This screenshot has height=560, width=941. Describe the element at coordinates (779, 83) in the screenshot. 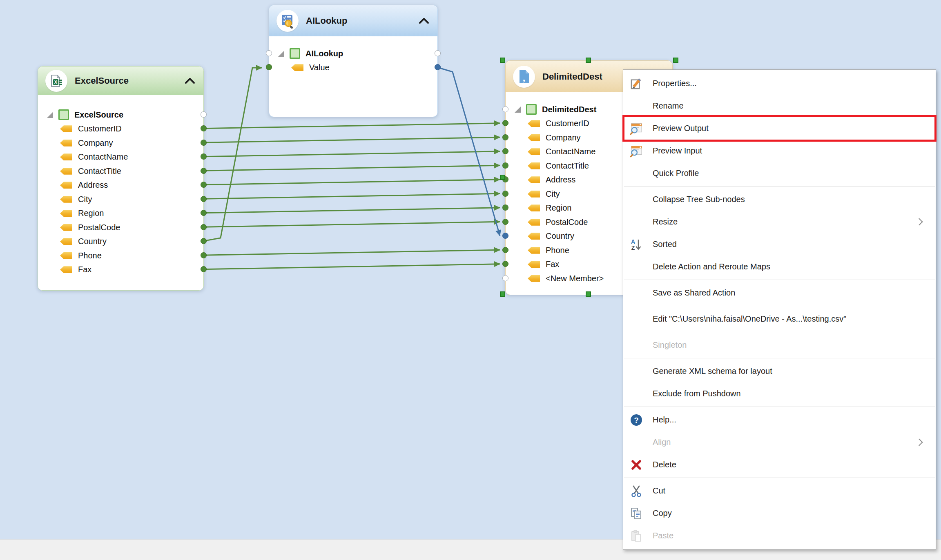

I see `menu-item-properties: Properties...` at that location.